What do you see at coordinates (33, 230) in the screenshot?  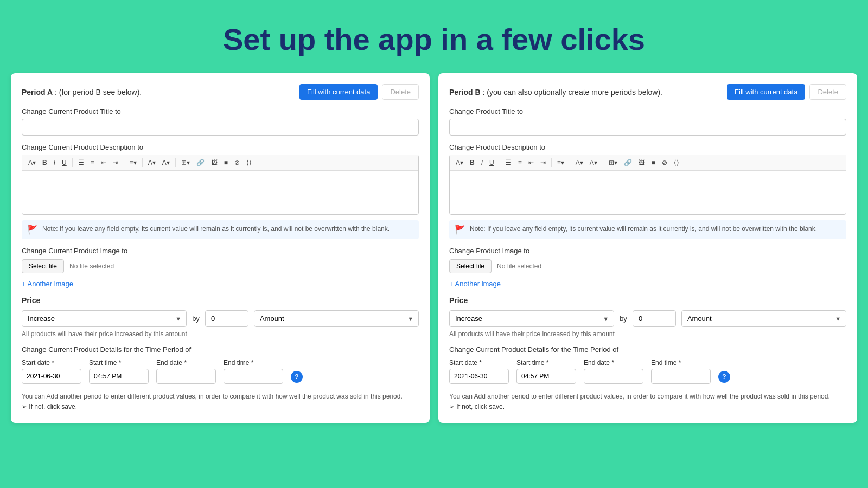 I see `panel-a-flag-icon: 🚩` at bounding box center [33, 230].